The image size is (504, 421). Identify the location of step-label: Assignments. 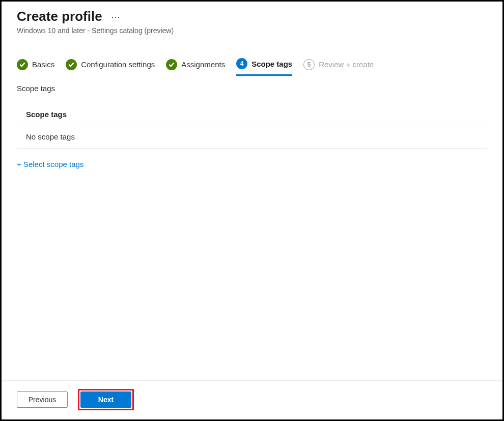
(203, 64).